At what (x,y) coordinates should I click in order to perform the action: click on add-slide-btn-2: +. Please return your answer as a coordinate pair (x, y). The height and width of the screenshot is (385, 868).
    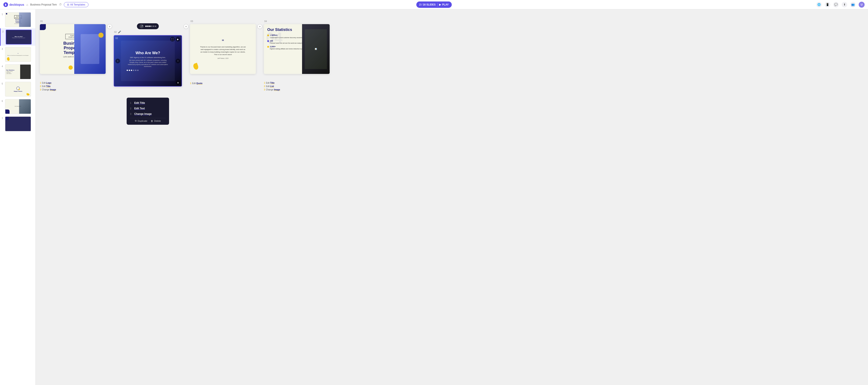
    Looking at the image, I should click on (186, 27).